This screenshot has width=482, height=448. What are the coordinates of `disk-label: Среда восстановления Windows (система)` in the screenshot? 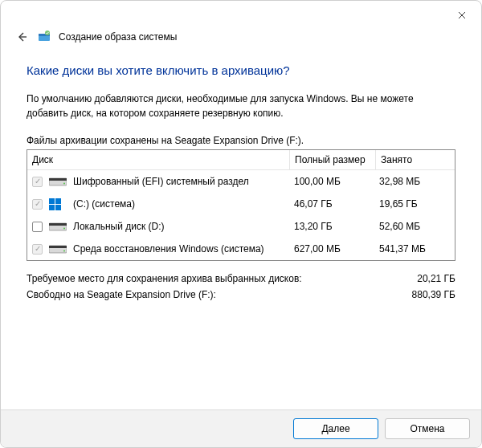 It's located at (169, 249).